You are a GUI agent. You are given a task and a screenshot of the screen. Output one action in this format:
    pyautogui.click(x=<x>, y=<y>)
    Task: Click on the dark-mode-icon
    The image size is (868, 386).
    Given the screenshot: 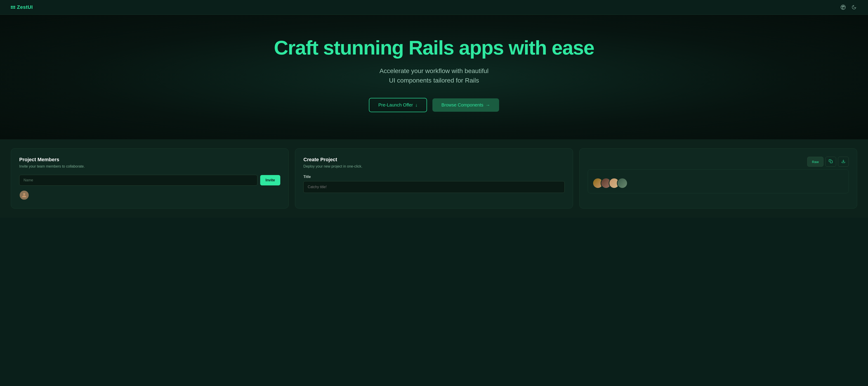 What is the action you would take?
    pyautogui.click(x=854, y=7)
    